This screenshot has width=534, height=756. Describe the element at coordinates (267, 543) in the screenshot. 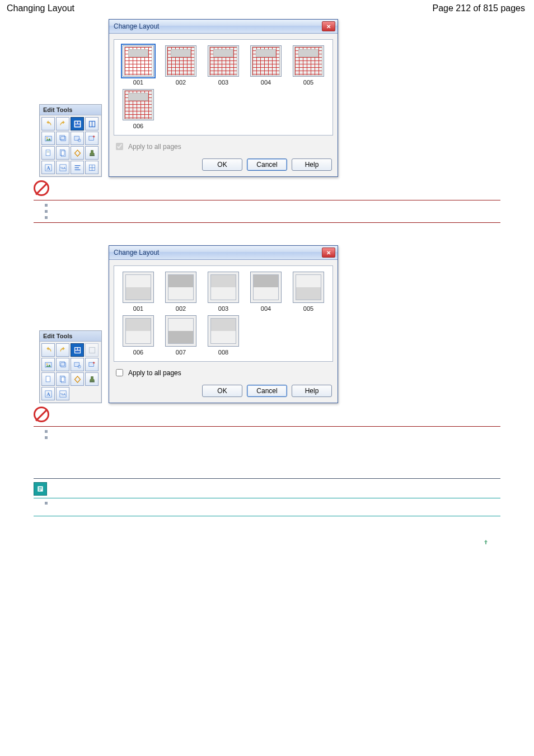

I see `page-top-link` at that location.